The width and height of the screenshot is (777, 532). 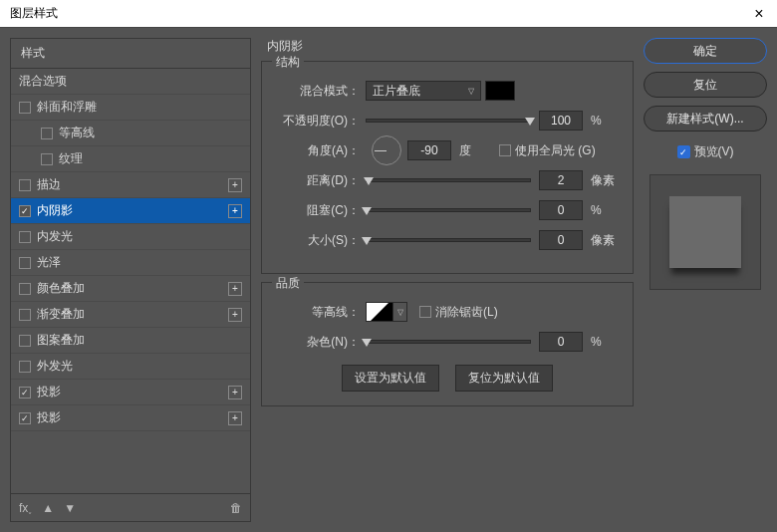 What do you see at coordinates (130, 108) in the screenshot?
I see `style-item: 斜面和浮雕` at bounding box center [130, 108].